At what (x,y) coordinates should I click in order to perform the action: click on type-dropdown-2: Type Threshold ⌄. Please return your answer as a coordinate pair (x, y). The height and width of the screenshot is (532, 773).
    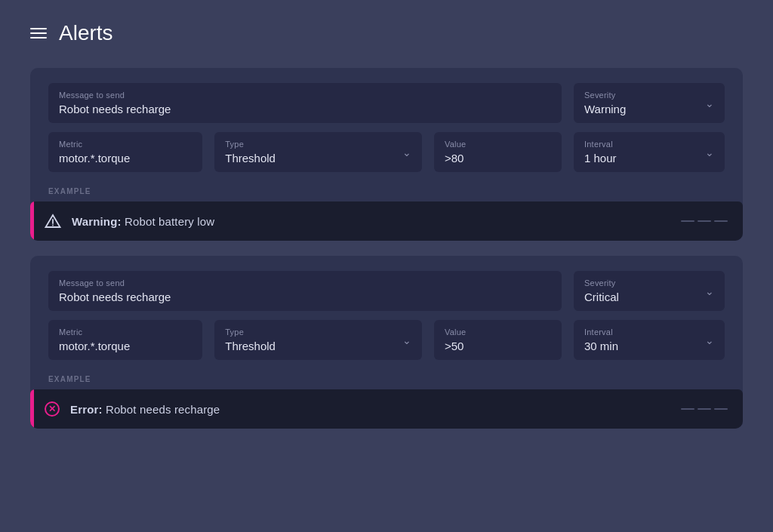
    Looking at the image, I should click on (319, 340).